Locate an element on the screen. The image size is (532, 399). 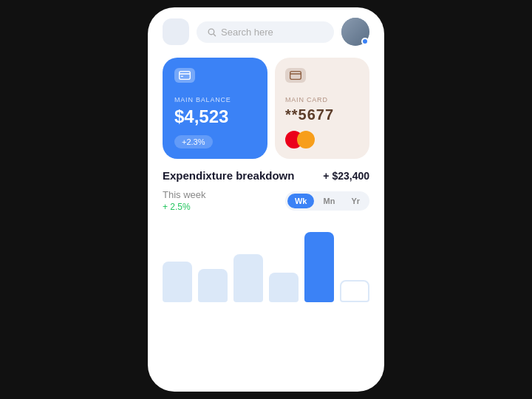
main-balance-amount: $4,523 is located at coordinates (215, 117).